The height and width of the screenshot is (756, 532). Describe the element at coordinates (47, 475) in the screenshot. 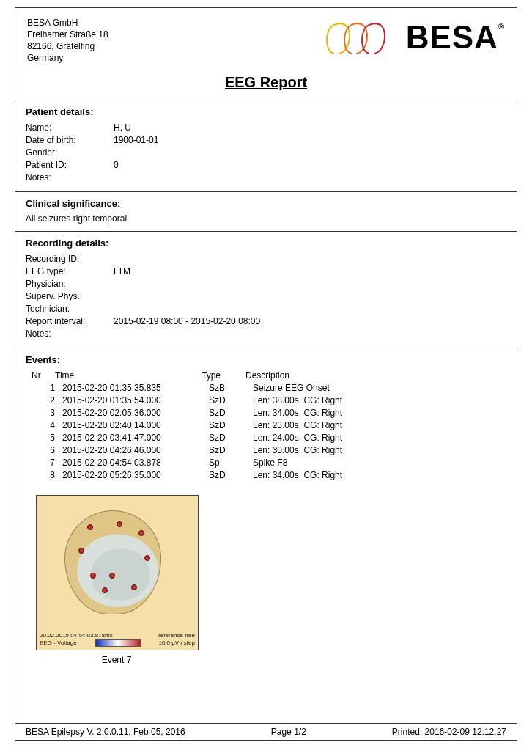

I see `cell-nr: 8` at that location.